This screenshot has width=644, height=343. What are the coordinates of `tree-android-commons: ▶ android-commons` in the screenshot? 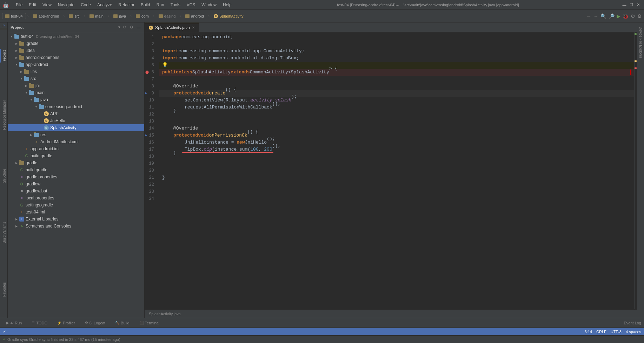 It's located at (76, 58).